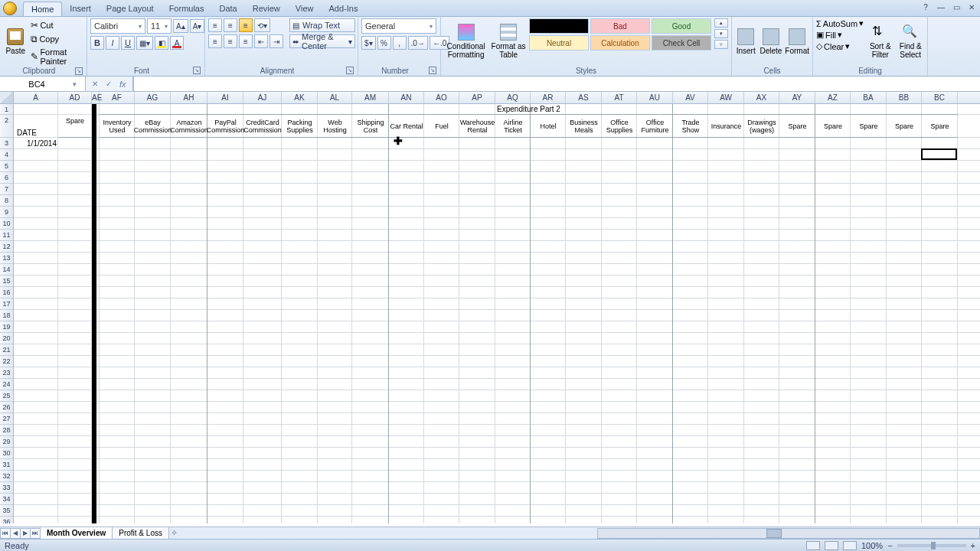  I want to click on format-painter-button: Format Painter, so click(57, 57).